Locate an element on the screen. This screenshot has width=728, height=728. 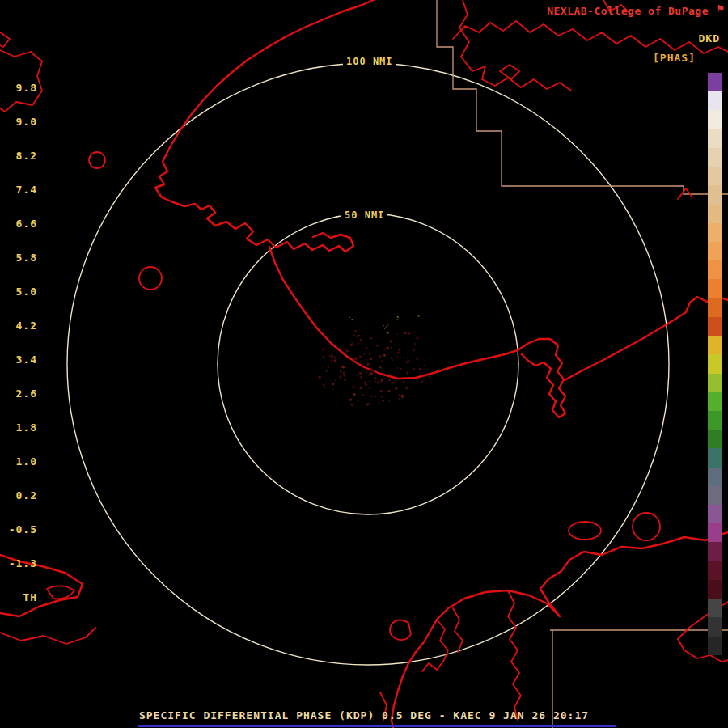
colorbar-label: 9.8 is located at coordinates (27, 87).